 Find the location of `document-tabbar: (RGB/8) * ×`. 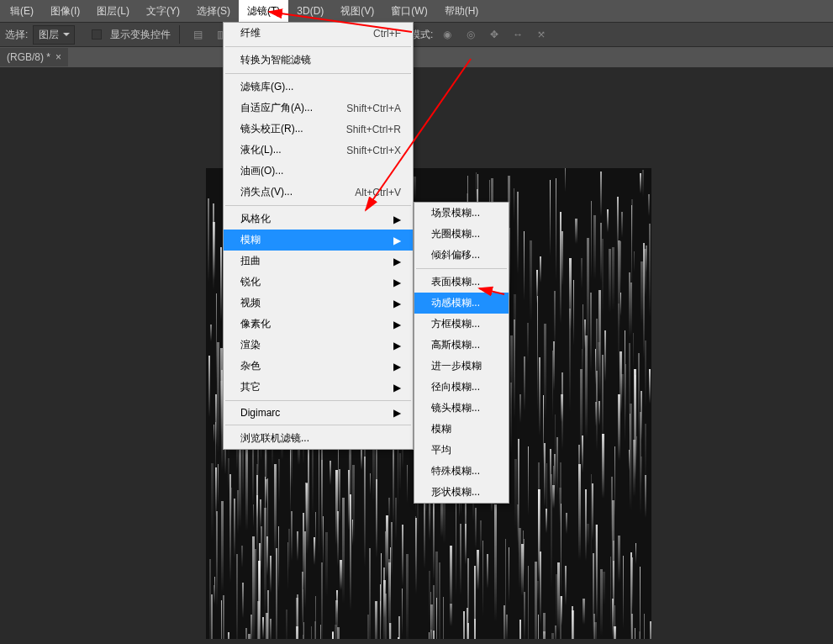

document-tabbar: (RGB/8) * × is located at coordinates (417, 57).